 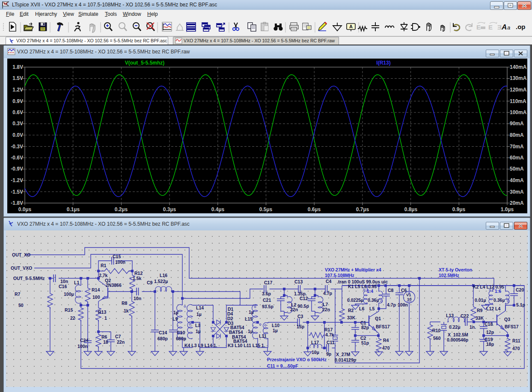 I want to click on svg-text: VXO 27MHz + Multiplier x4, so click(x=353, y=270).